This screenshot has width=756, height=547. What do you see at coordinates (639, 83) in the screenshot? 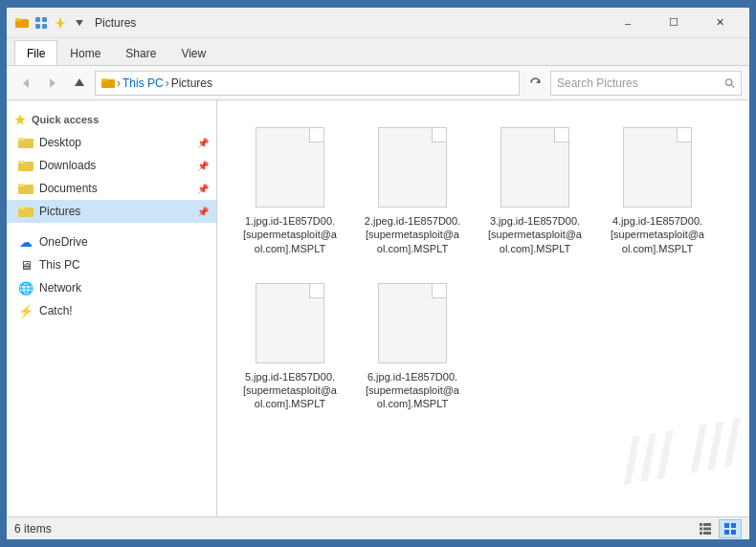
I see `search-input` at bounding box center [639, 83].